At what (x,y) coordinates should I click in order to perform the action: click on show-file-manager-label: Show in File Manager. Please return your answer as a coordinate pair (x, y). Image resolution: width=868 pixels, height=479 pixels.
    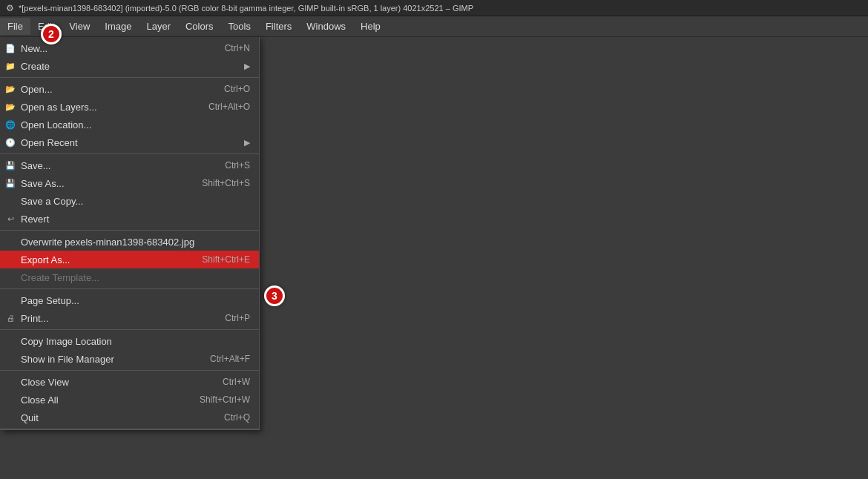
    Looking at the image, I should click on (108, 359).